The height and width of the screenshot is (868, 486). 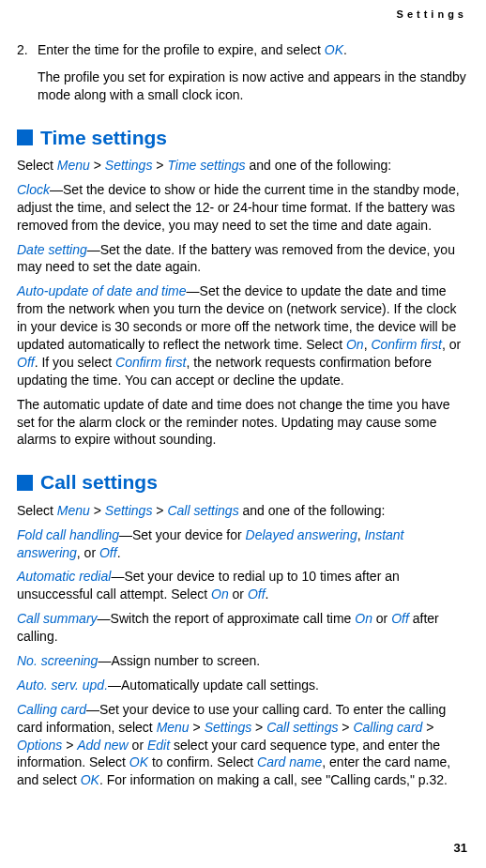 I want to click on delayed-link: Delayed answering, so click(x=302, y=535).